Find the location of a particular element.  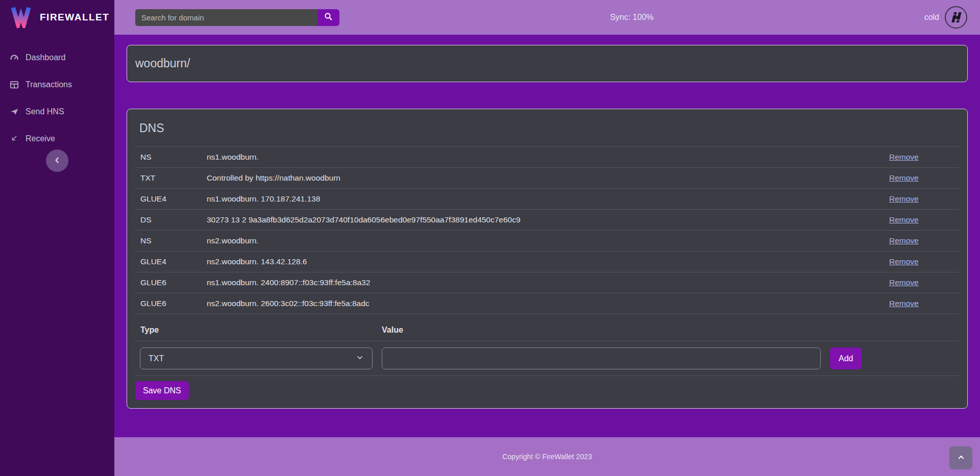

record-value: ns1.woodburn. is located at coordinates (548, 157).